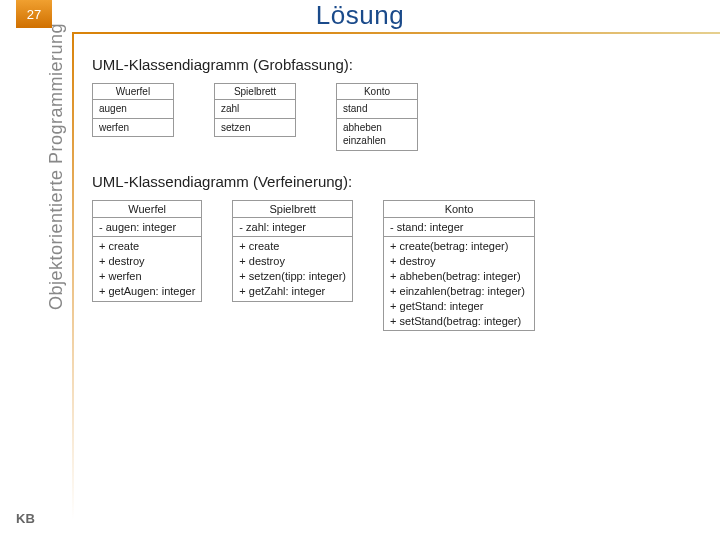  What do you see at coordinates (459, 306) in the screenshot?
I see `op: + getStand: integer` at bounding box center [459, 306].